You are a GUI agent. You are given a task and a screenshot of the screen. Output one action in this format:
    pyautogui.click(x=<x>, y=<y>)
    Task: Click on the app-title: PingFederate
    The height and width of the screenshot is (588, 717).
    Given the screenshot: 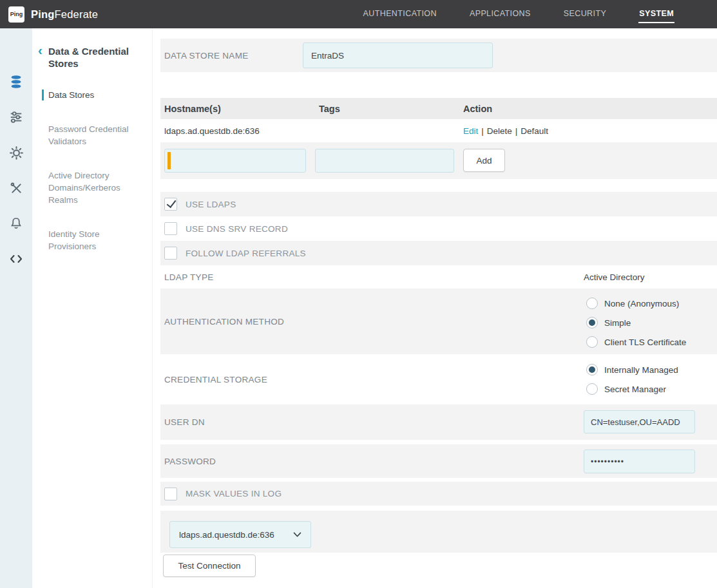 What is the action you would take?
    pyautogui.click(x=64, y=14)
    